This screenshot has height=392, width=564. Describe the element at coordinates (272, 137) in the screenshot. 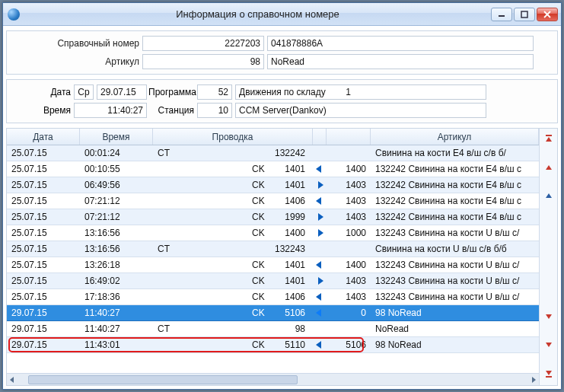

I see `grid-header: Дата Время Проводка Артикул` at that location.